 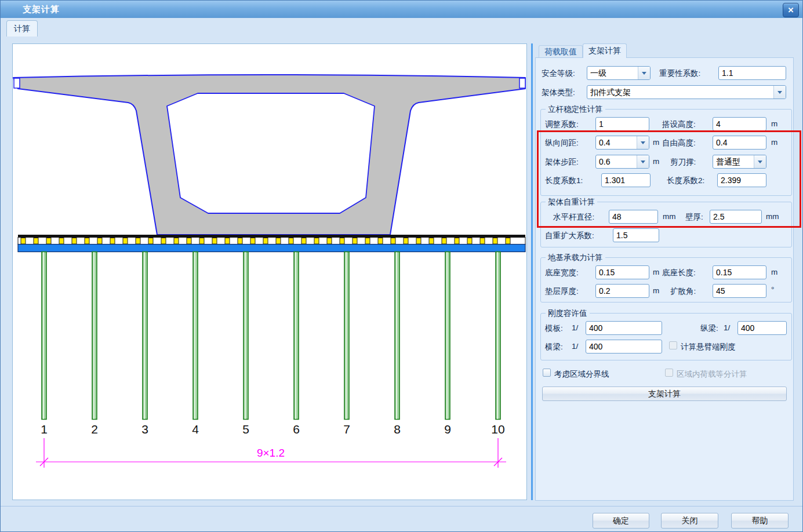 I want to click on stiffness-group: 刚度容许值, so click(x=666, y=337).